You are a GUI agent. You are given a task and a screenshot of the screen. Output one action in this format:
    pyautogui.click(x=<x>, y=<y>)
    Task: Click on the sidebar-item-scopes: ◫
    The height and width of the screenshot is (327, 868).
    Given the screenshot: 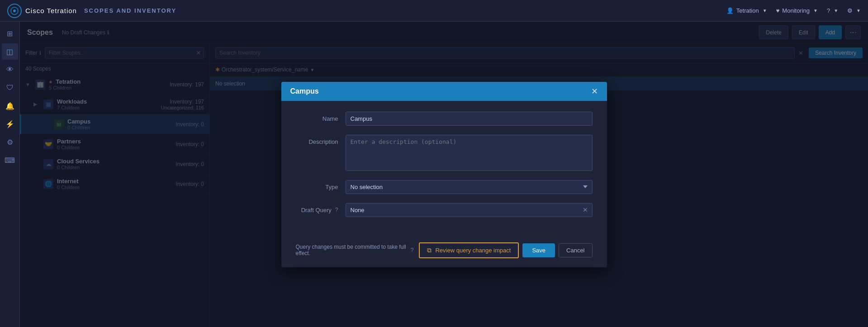 What is the action you would take?
    pyautogui.click(x=10, y=52)
    